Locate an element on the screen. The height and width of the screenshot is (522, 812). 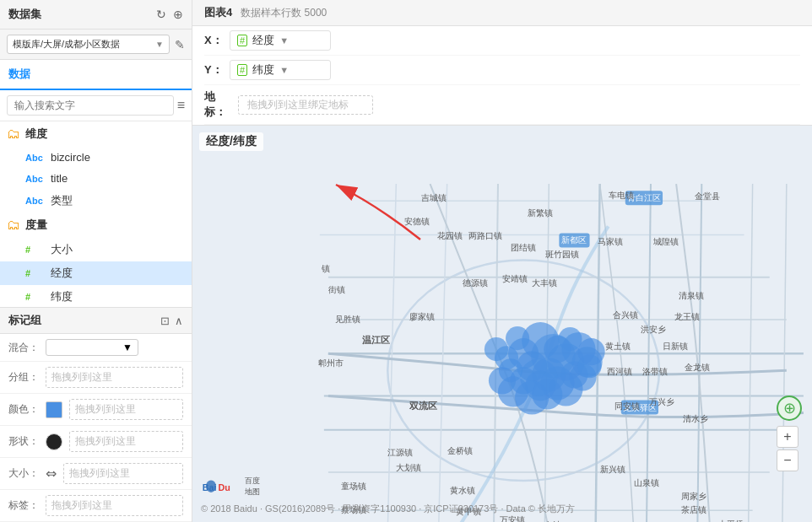
mark-group-panel: 标记组 ⊡ ∧ 混合： ▼ 分组： 拖拽列到这里 颜色： 拖拽列到这里 is located at coordinates (96, 415).